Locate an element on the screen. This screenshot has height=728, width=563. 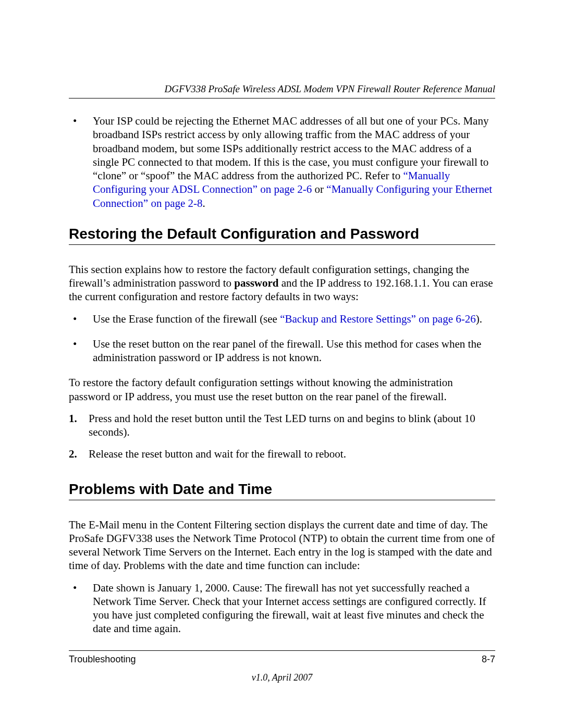
footer-row: Troubleshooting 8-7 is located at coordinates (282, 660).